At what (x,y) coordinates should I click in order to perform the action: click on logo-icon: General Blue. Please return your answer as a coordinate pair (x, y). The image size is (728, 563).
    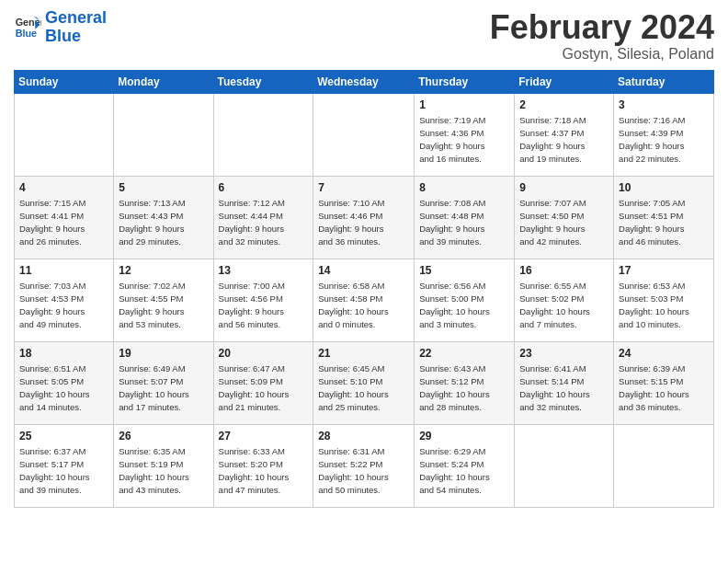
    Looking at the image, I should click on (28, 28).